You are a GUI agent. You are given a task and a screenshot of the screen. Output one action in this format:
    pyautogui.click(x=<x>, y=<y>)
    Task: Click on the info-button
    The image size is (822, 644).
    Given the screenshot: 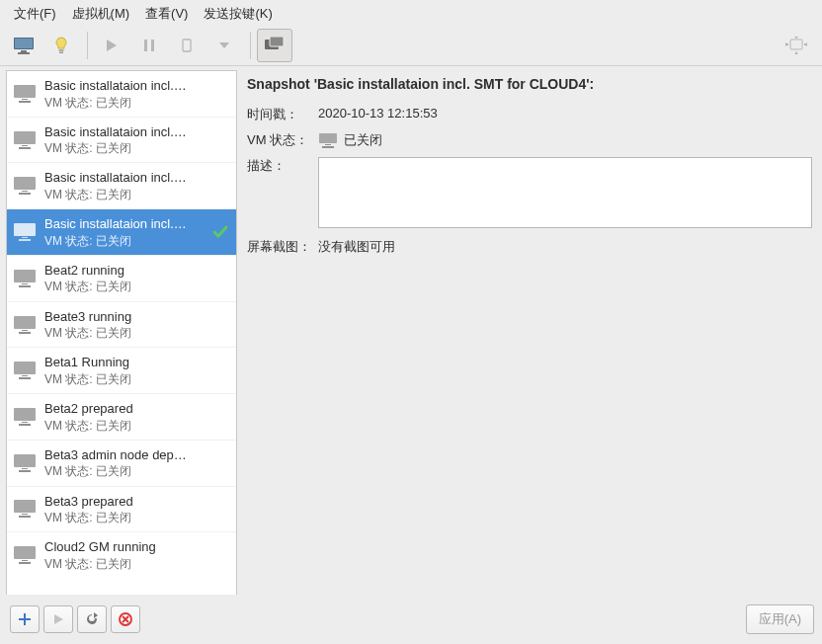 What is the action you would take?
    pyautogui.click(x=61, y=45)
    